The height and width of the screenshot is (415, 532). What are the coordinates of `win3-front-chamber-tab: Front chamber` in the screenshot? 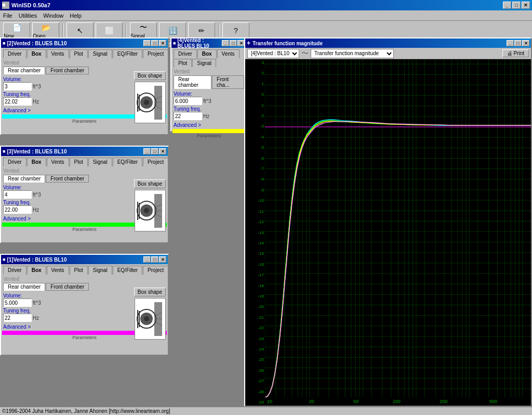 It's located at (68, 179).